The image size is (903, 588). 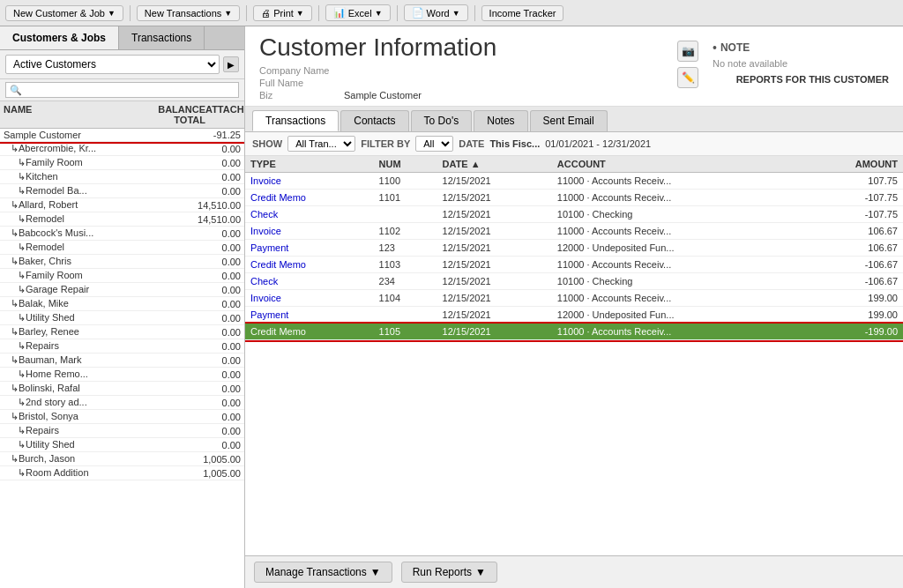 What do you see at coordinates (122, 417) in the screenshot?
I see `customer-row: ↳Bristol, Sonya0.00` at bounding box center [122, 417].